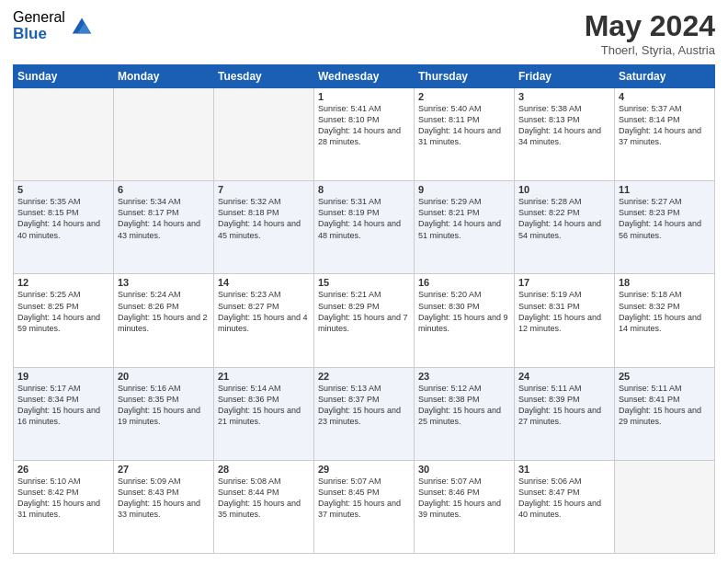  I want to click on calendar-cell: 10Sunrise: 5:28 AM Sunset: 8:22 PM Dayli…, so click(564, 228).